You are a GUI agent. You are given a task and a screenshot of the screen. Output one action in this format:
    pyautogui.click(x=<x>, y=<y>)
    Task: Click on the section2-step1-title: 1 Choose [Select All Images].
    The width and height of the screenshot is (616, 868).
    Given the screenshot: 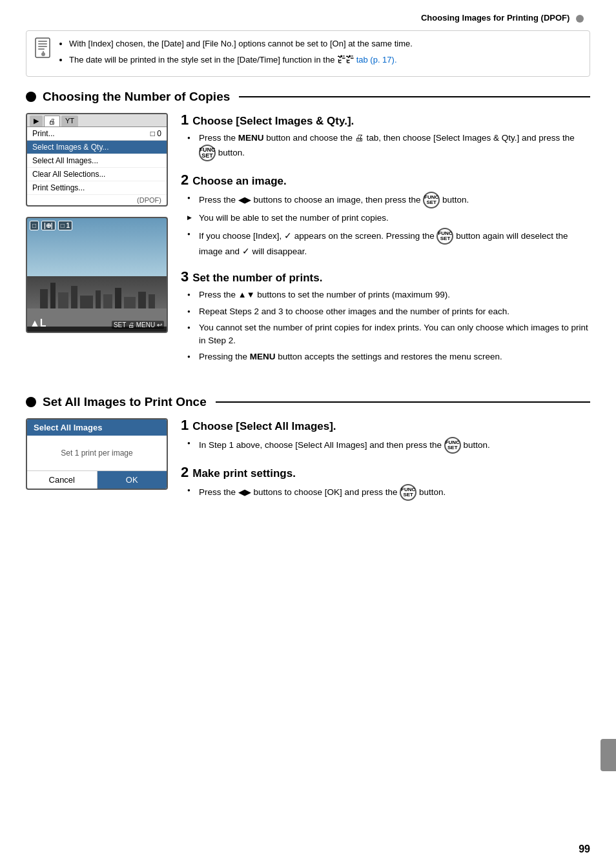 What is the action you would take?
    pyautogui.click(x=385, y=426)
    